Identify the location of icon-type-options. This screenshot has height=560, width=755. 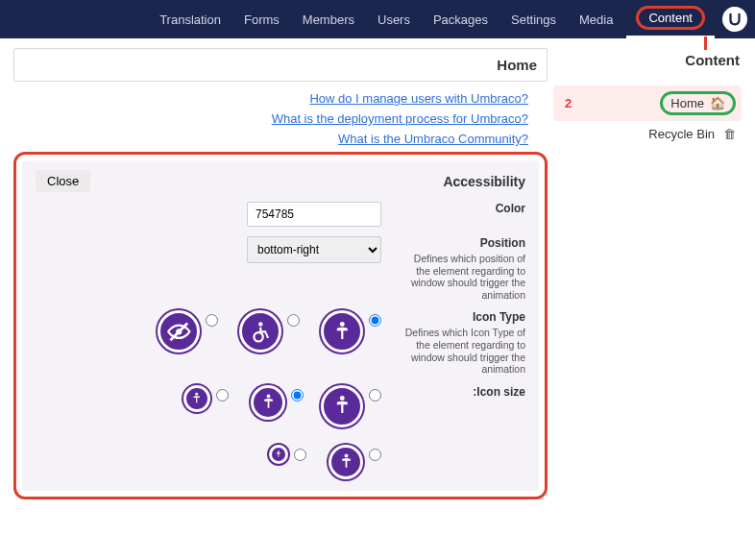
(269, 331).